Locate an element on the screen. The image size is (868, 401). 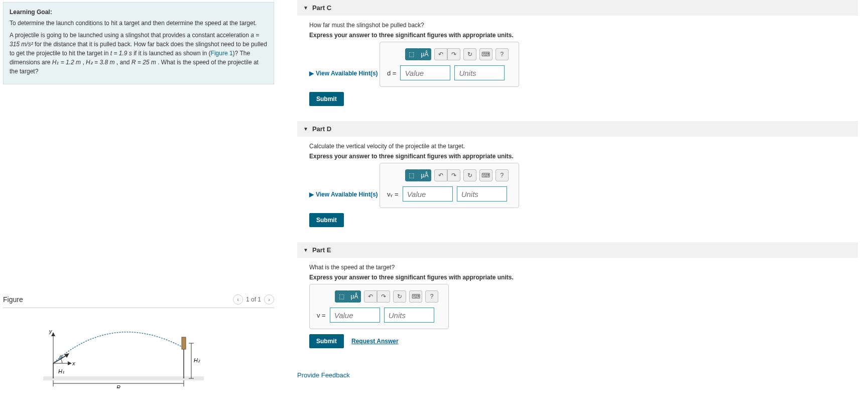
part-d-question: Calculate the vertical velocity of the p… is located at coordinates (577, 146).